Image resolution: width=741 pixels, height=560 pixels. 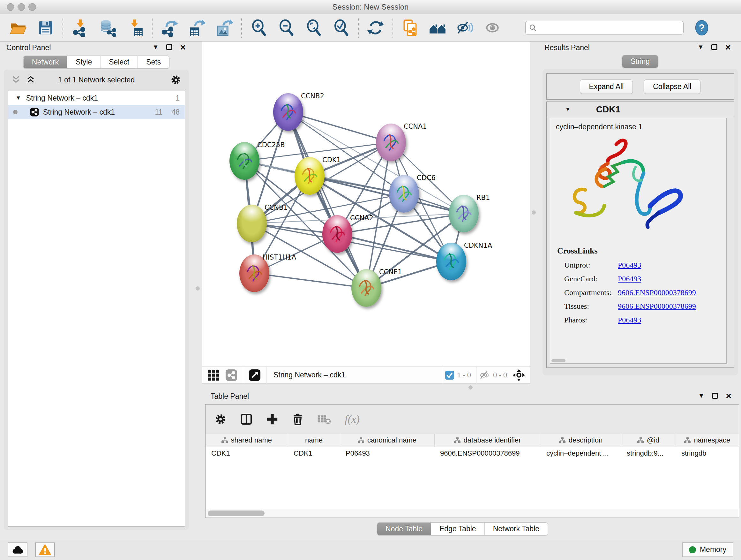 What do you see at coordinates (450, 375) in the screenshot?
I see `selected-checkbox-icon` at bounding box center [450, 375].